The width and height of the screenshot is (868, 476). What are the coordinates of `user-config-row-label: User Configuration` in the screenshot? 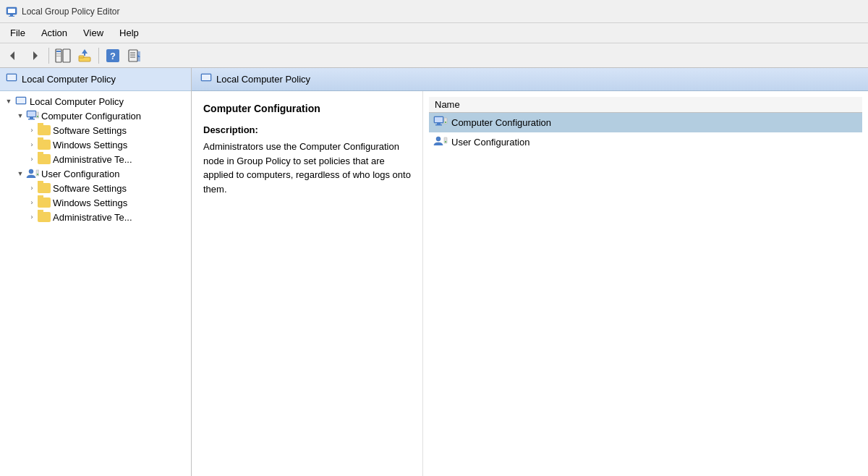 It's located at (490, 142).